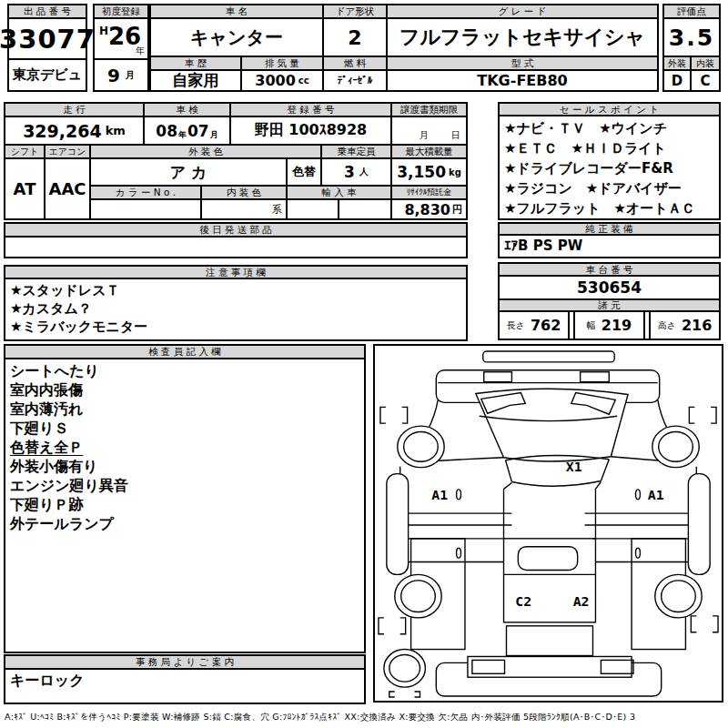 The image size is (728, 728). What do you see at coordinates (236, 273) in the screenshot?
I see `notes-header: 注 意 事 項 欄` at bounding box center [236, 273].